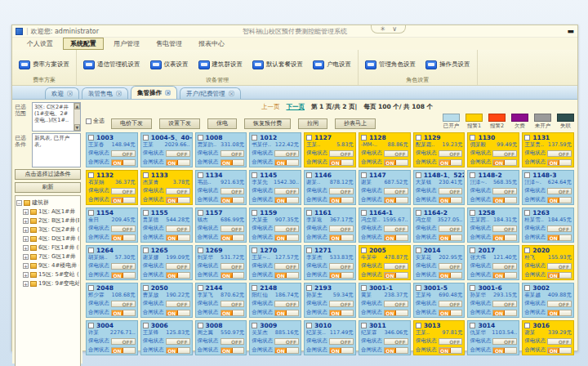 This screenshot has width=588, height=366. What do you see at coordinates (47, 203) in the screenshot?
I see `tree-root: −建筑群` at bounding box center [47, 203].